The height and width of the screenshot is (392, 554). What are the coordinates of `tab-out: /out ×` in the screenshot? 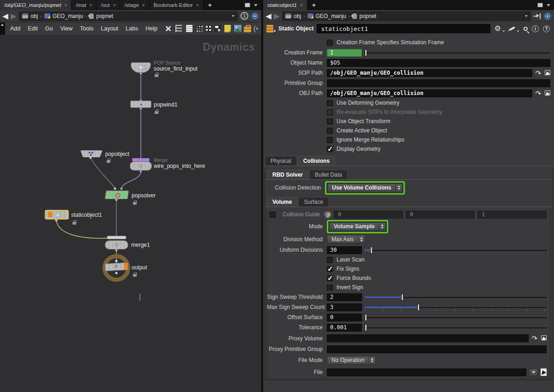 It's located at (108, 5).